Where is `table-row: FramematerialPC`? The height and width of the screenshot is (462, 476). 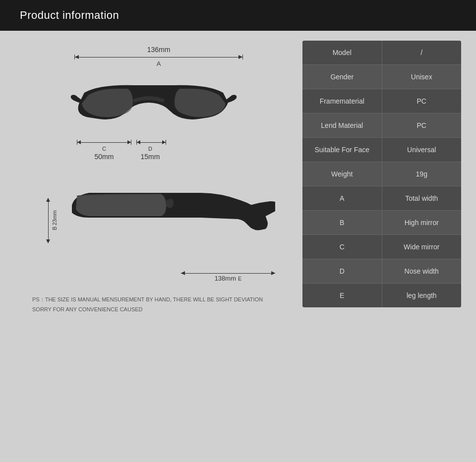 table-row: FramematerialPC is located at coordinates (382, 101).